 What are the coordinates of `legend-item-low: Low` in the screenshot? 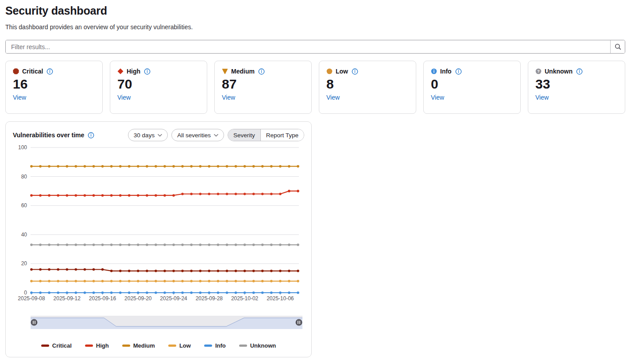 It's located at (180, 345).